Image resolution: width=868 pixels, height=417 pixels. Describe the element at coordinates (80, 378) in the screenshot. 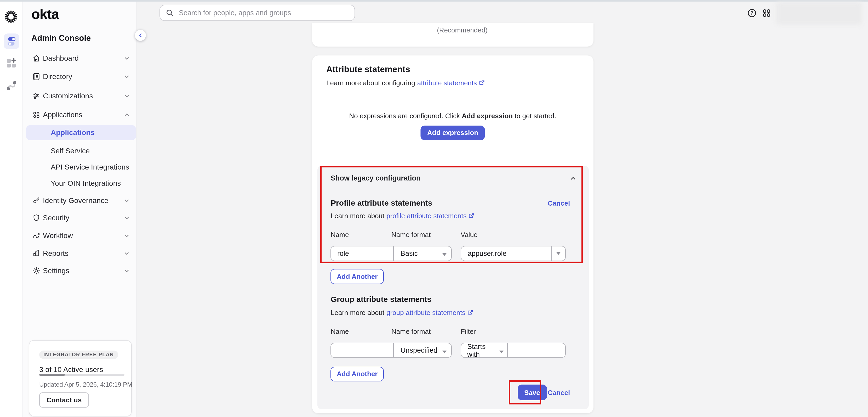

I see `plan-card: INTEGRATOR FREE PLAN 3 of 10 Active user…` at that location.